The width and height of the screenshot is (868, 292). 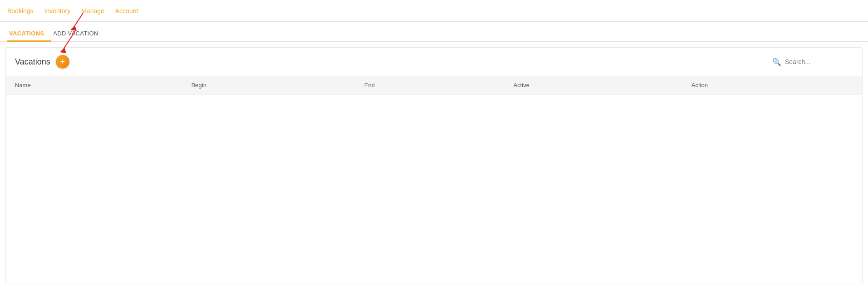 What do you see at coordinates (430, 85) in the screenshot?
I see `col-header-end: End` at bounding box center [430, 85].